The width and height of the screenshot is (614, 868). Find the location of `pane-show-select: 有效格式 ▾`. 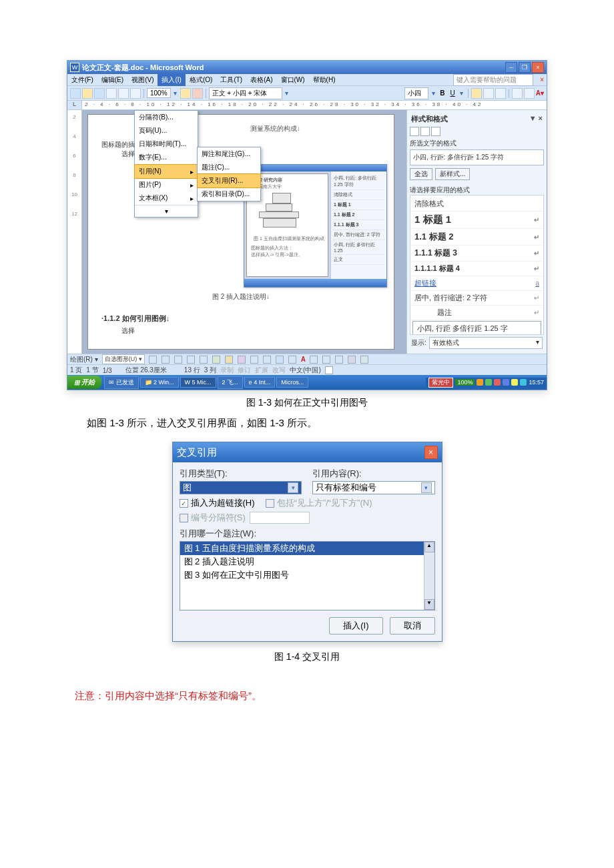

pane-show-select: 有效格式 ▾ is located at coordinates (486, 343).